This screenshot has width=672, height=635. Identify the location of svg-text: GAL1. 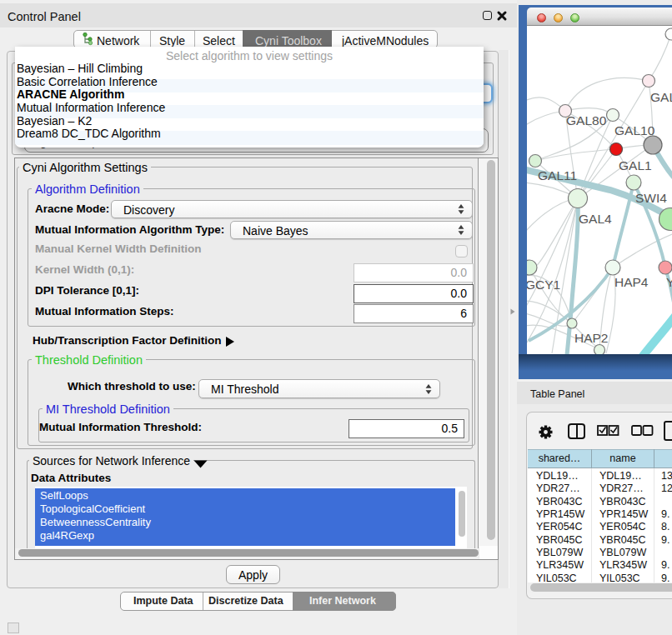
(635, 165).